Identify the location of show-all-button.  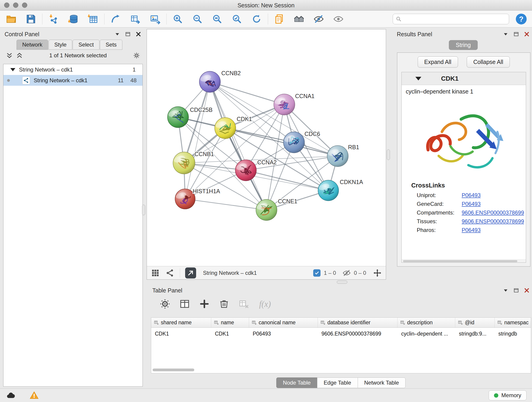
(338, 19).